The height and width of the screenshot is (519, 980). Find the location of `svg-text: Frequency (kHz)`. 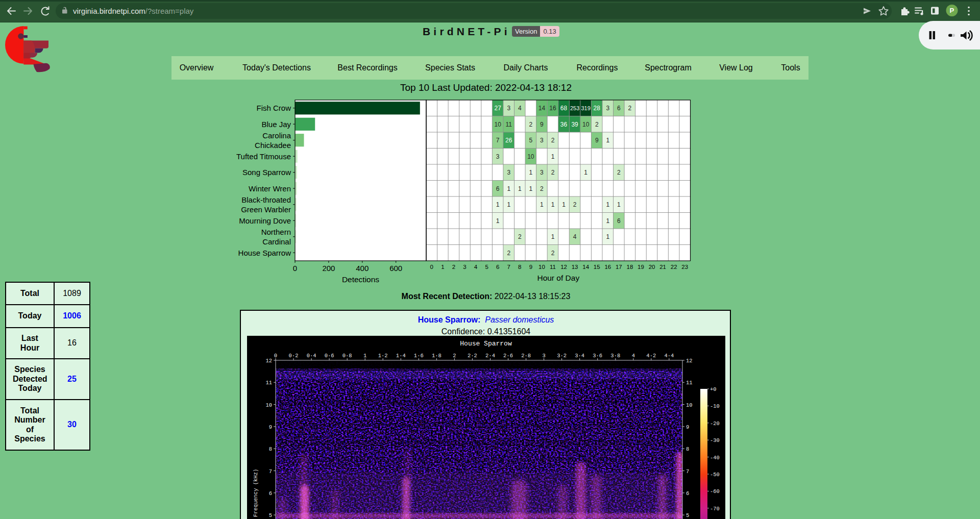

svg-text: Frequency (kHz) is located at coordinates (256, 493).